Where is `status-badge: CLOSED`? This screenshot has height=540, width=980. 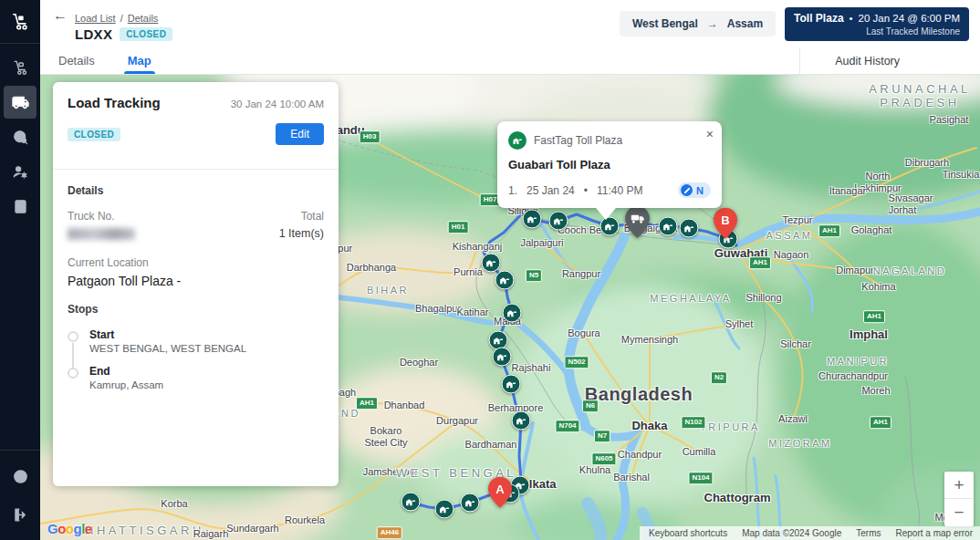
status-badge: CLOSED is located at coordinates (146, 35).